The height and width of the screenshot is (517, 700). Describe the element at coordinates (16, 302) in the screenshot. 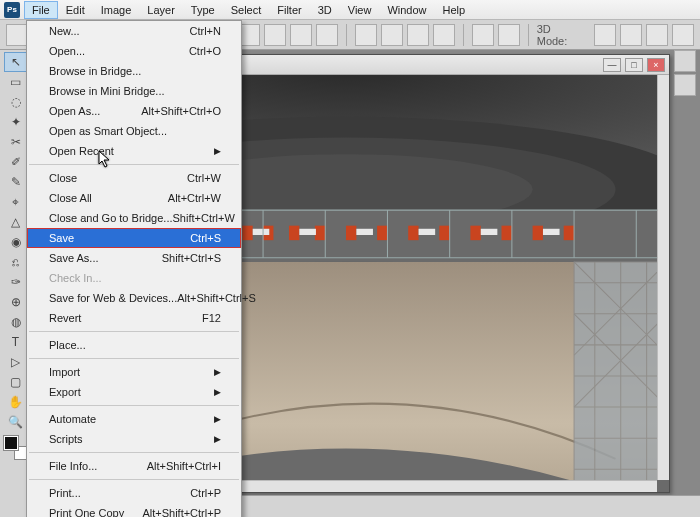

I see `blur-tool: ⊕` at that location.